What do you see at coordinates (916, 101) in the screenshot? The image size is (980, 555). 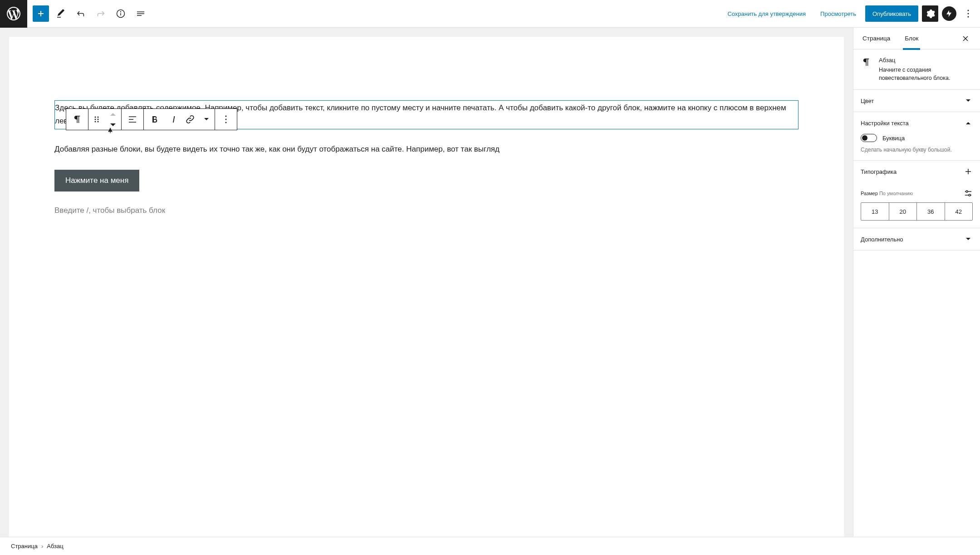 I see `panel-color: Цвет` at bounding box center [916, 101].